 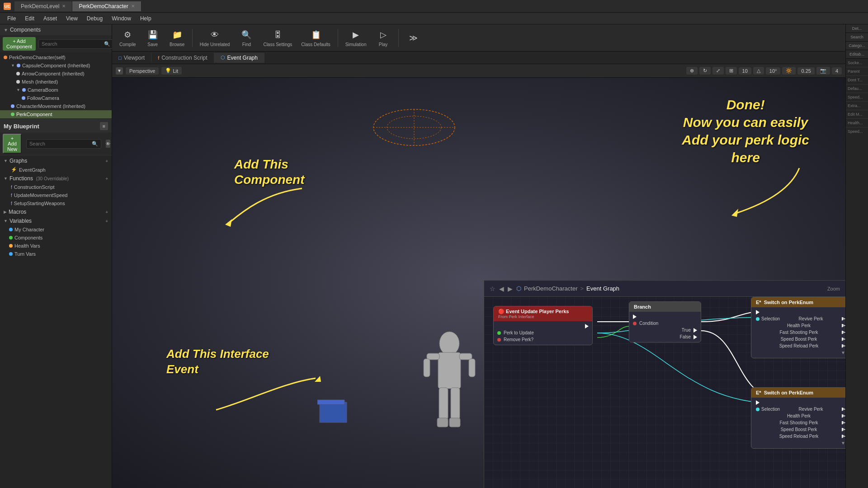 What do you see at coordinates (172, 70) in the screenshot?
I see `lit-button: 💡 Lit` at bounding box center [172, 70].